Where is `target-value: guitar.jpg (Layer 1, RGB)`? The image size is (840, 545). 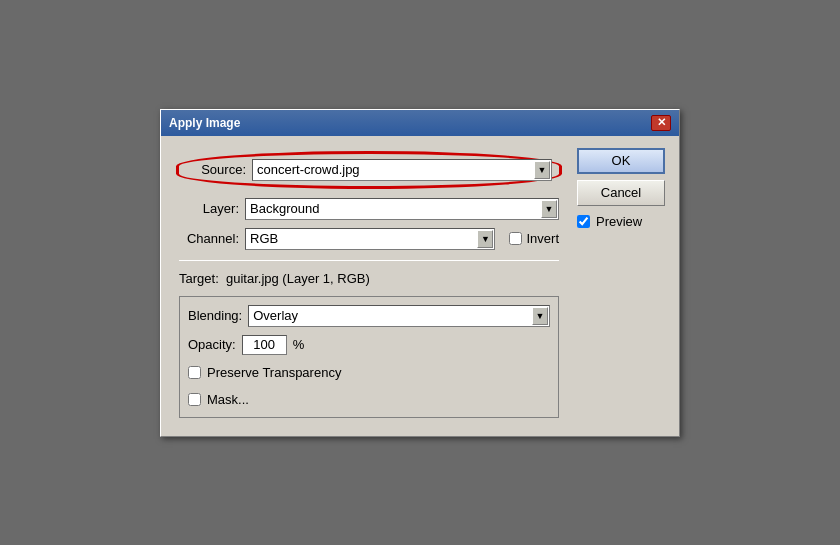
target-value: guitar.jpg (Layer 1, RGB) is located at coordinates (298, 278).